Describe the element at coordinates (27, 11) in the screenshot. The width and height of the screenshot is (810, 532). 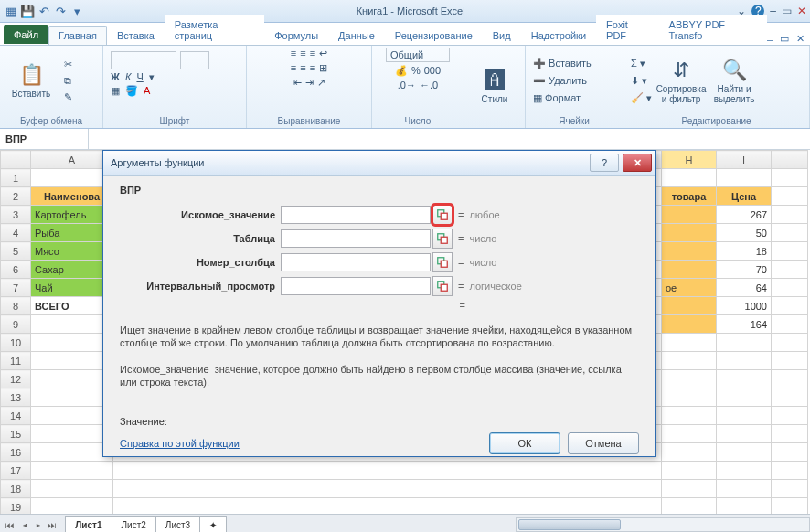
I see `save-icon: 💾` at that location.